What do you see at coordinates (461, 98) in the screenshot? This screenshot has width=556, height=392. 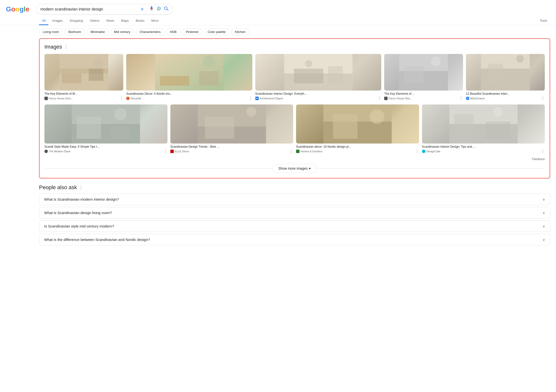 I see `card-menu-4: ⋮` at bounding box center [461, 98].